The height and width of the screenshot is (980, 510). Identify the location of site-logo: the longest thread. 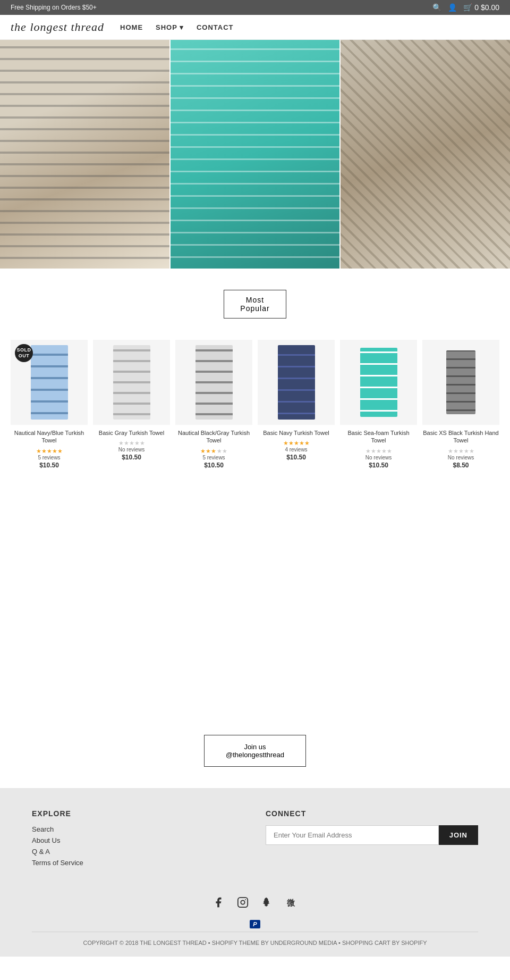
(57, 27).